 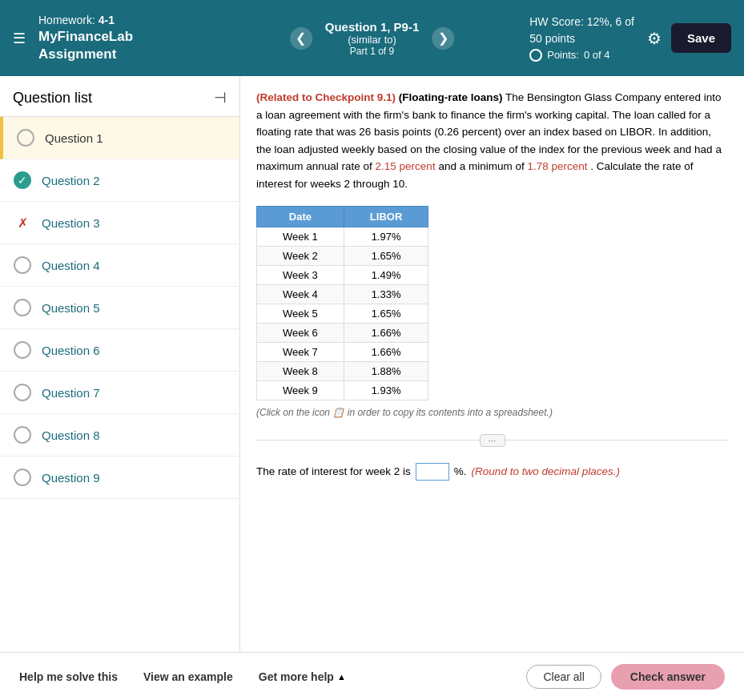 I want to click on get-more-help-container: Get more help ▲, so click(x=303, y=677).